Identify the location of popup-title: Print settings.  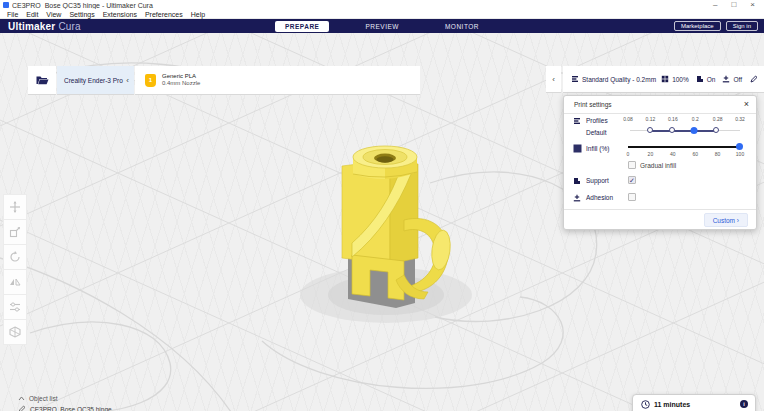
(593, 104).